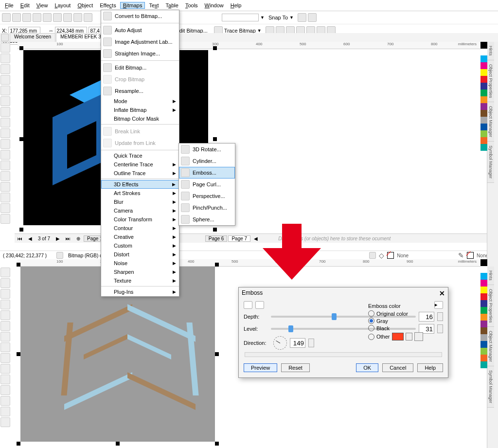  I want to click on new-icon, so click(6, 18).